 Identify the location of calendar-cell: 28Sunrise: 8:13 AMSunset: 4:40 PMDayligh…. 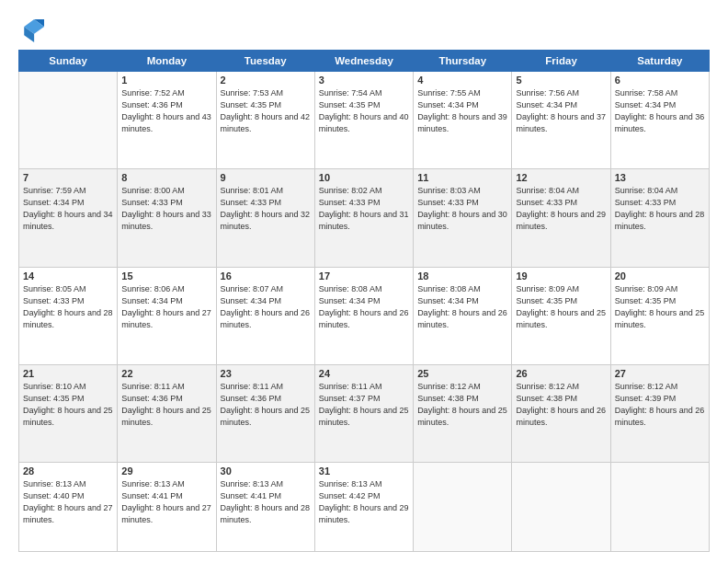
(68, 508).